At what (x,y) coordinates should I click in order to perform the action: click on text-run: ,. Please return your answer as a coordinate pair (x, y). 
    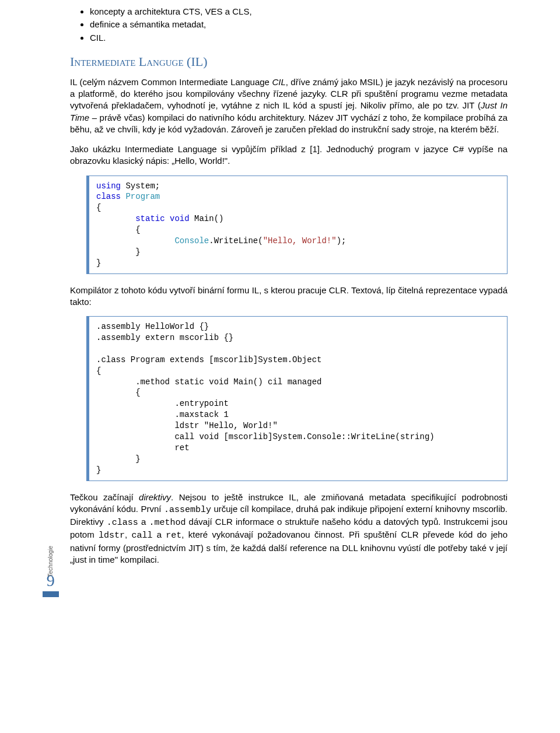
    Looking at the image, I should click on (128, 534).